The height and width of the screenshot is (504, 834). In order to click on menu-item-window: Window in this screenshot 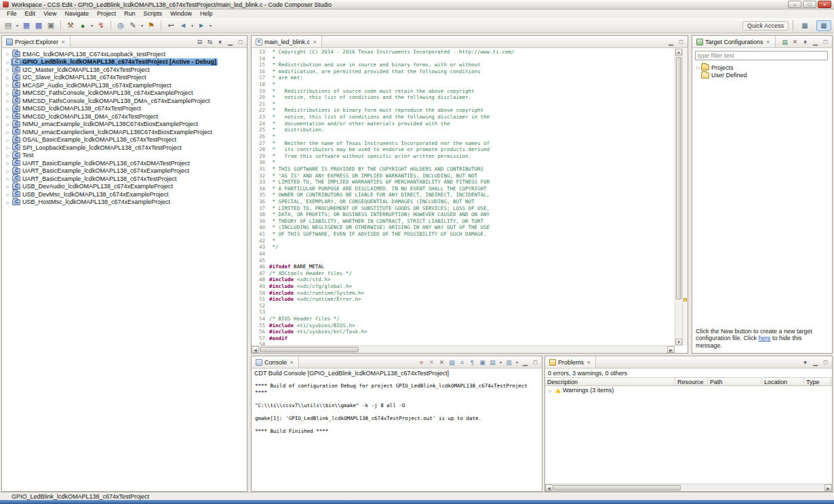, I will do `click(181, 14)`.